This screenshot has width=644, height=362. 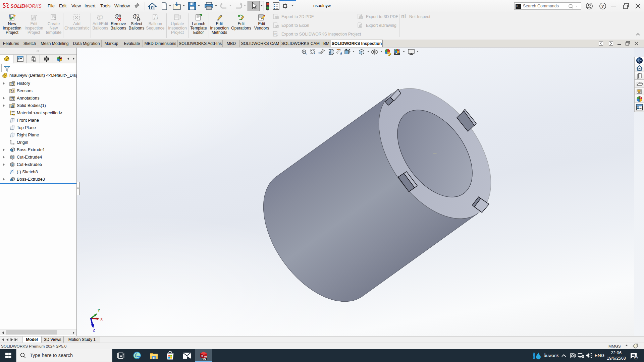 I want to click on svg-text: 3D, so click(x=360, y=15).